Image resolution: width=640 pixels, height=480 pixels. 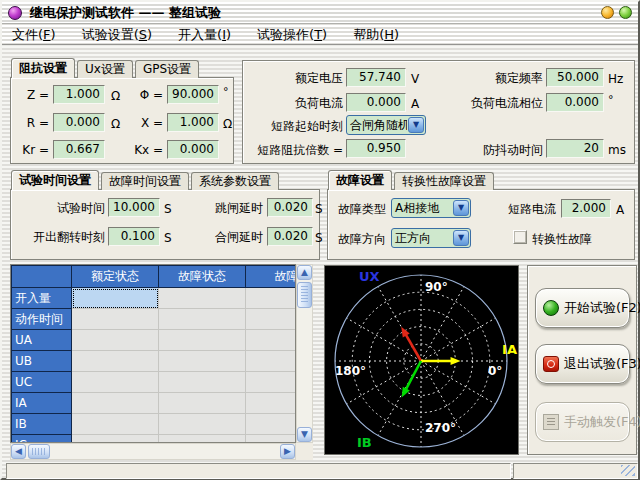 I want to click on row-header: UA, so click(x=42, y=340).